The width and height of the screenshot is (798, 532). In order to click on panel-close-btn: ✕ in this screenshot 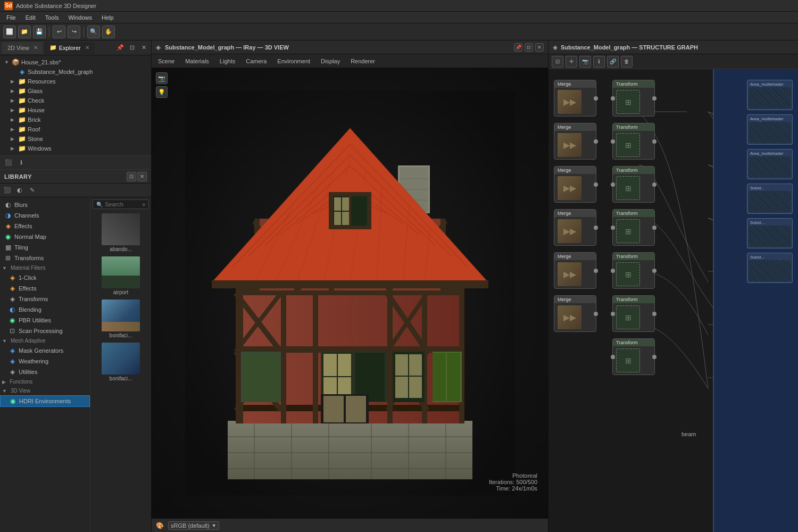, I will do `click(144, 48)`.